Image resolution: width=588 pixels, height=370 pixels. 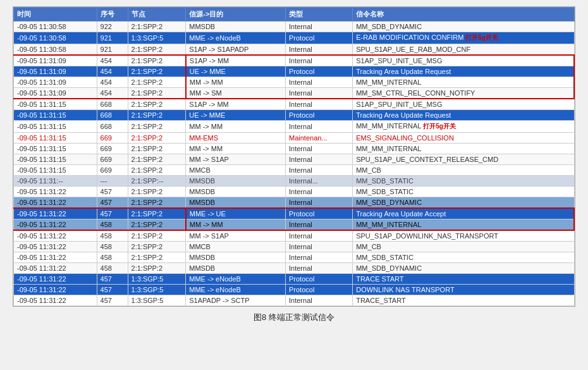 What do you see at coordinates (295, 268) in the screenshot?
I see `table-row: -09-05 11:31:224582:1:SPP:2MMSDBInternal…` at bounding box center [295, 268].